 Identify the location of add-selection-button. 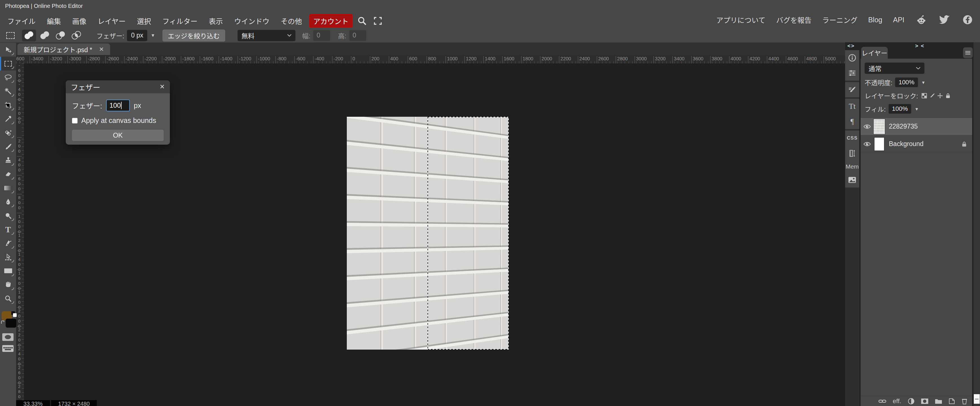
(45, 36).